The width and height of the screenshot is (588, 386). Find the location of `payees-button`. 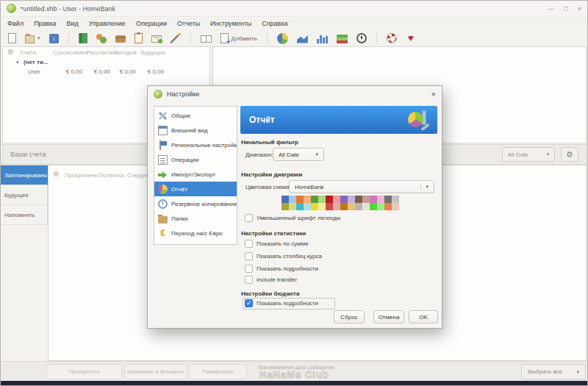

payees-button is located at coordinates (101, 38).